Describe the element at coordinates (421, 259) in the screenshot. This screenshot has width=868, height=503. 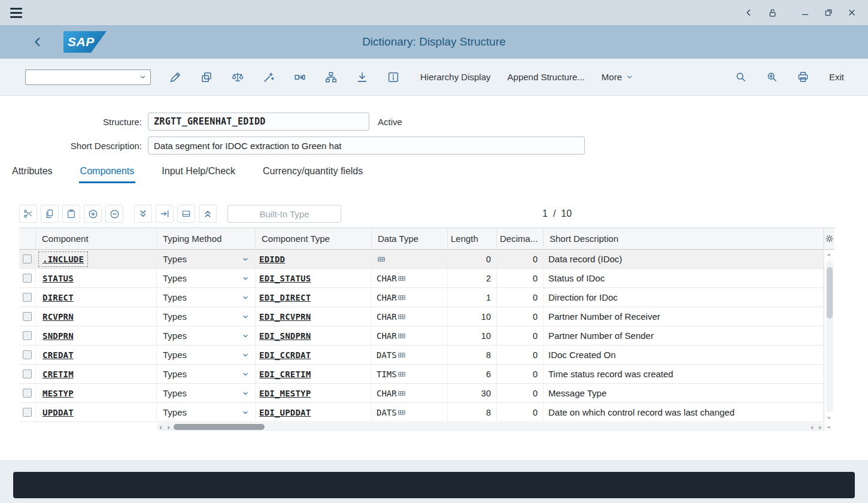
I see `table-row: .INCLUDE Types EDIDD 0 0 Data record (ID…` at that location.